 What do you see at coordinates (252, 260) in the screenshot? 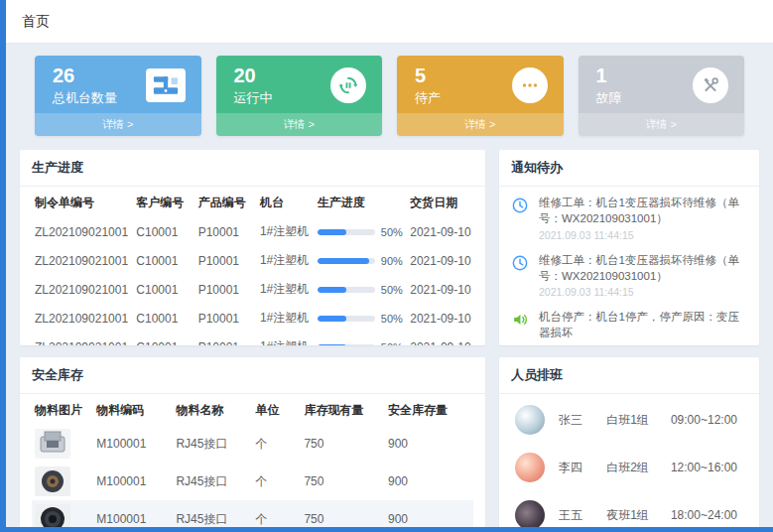
I see `table-row: ZL202109021001 C10001 P10001 1#注塑机 90% 2…` at bounding box center [252, 260].